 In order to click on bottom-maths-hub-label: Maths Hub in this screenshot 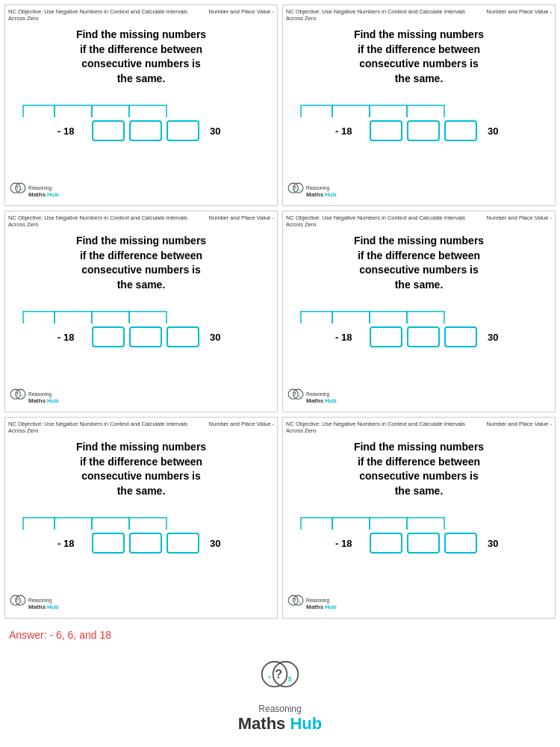, I will do `click(280, 723)`.